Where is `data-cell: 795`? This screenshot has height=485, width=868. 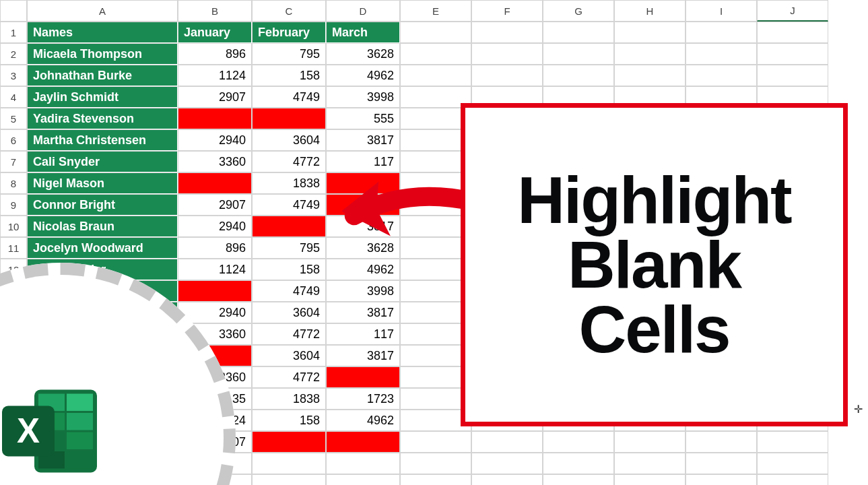
data-cell: 795 is located at coordinates (289, 54).